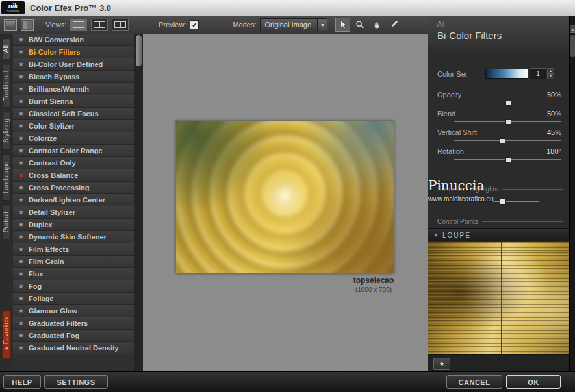 The width and height of the screenshot is (575, 392). Describe the element at coordinates (74, 225) in the screenshot. I see `filter-row: ★Duplex` at that location.